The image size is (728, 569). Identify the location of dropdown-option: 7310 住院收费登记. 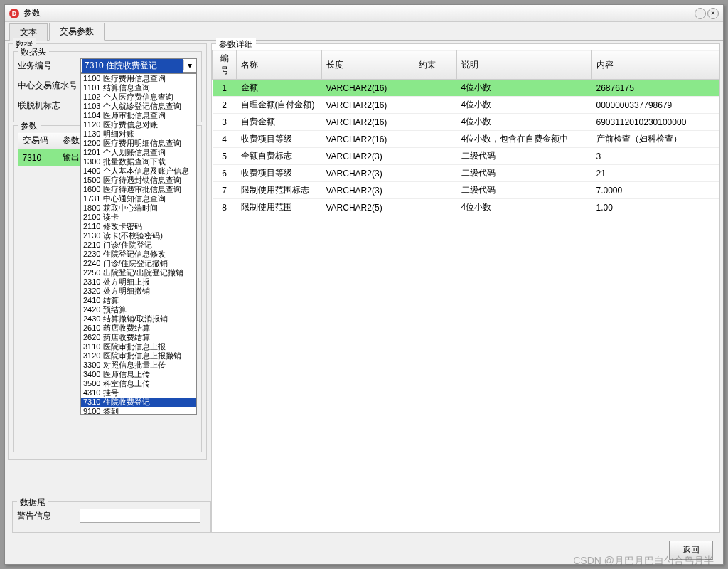
(139, 403).